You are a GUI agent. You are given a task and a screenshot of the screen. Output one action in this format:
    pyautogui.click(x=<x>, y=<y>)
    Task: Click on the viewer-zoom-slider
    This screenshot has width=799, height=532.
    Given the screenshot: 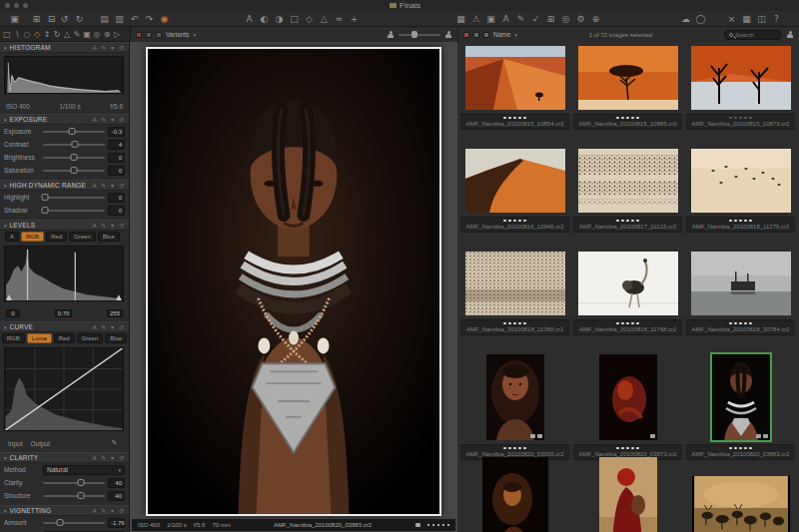 What is the action you would take?
    pyautogui.click(x=419, y=35)
    